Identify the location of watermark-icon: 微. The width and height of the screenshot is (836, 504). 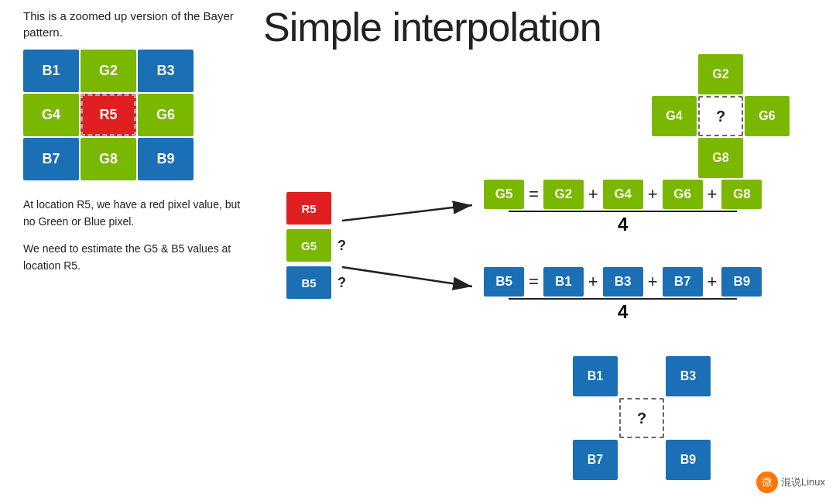
(767, 482).